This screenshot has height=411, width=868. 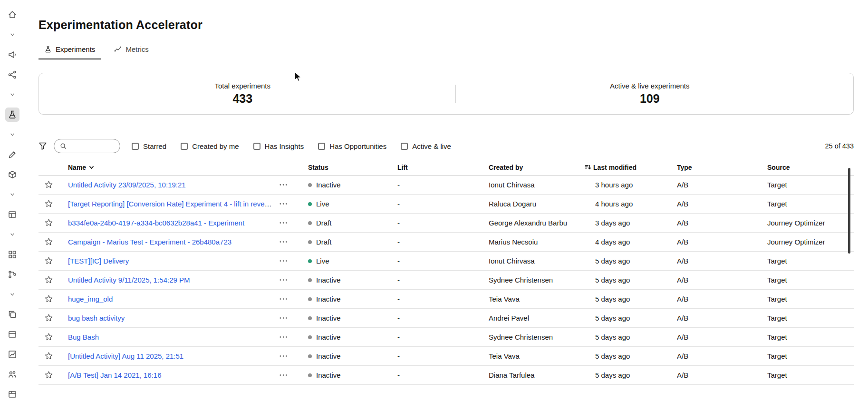 What do you see at coordinates (12, 374) in the screenshot?
I see `users-icon` at bounding box center [12, 374].